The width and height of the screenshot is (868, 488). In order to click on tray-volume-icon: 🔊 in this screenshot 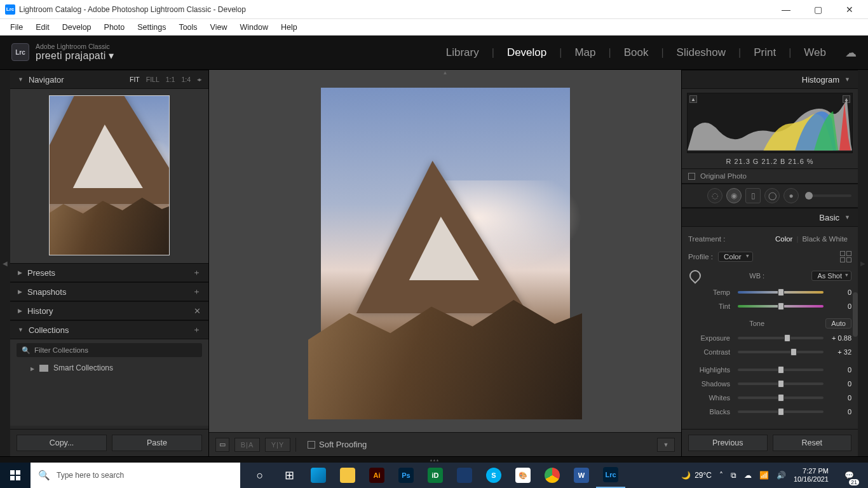, I will do `click(782, 475)`.